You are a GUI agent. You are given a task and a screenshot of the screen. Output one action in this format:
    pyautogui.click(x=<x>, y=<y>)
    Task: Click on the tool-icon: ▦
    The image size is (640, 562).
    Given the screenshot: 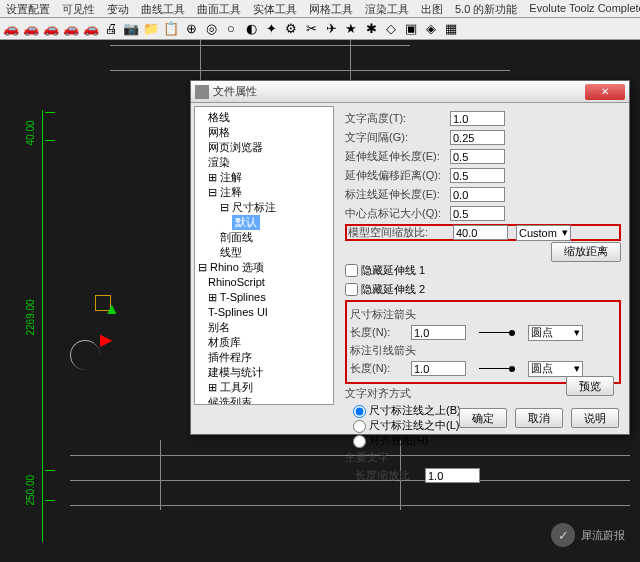 What is the action you would take?
    pyautogui.click(x=451, y=29)
    